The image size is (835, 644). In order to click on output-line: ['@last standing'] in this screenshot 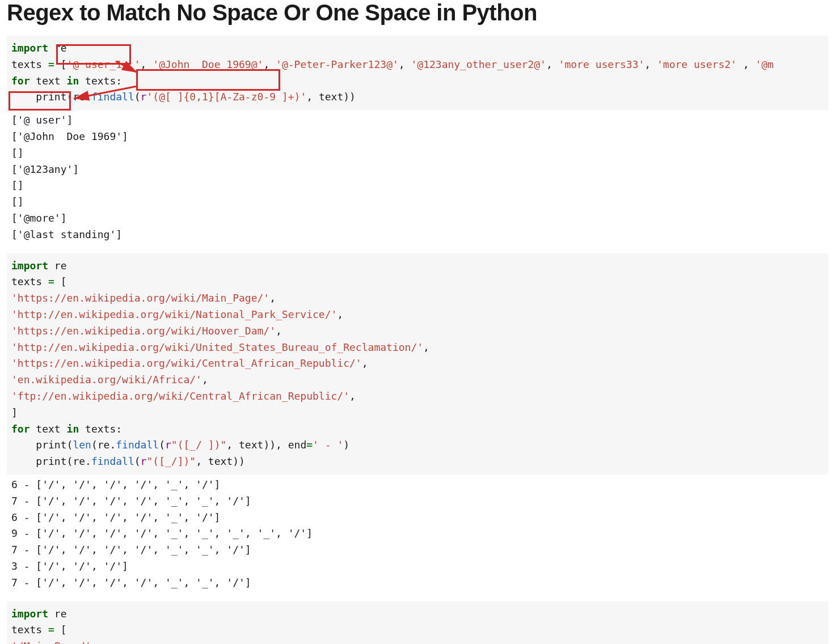, I will do `click(67, 235)`.